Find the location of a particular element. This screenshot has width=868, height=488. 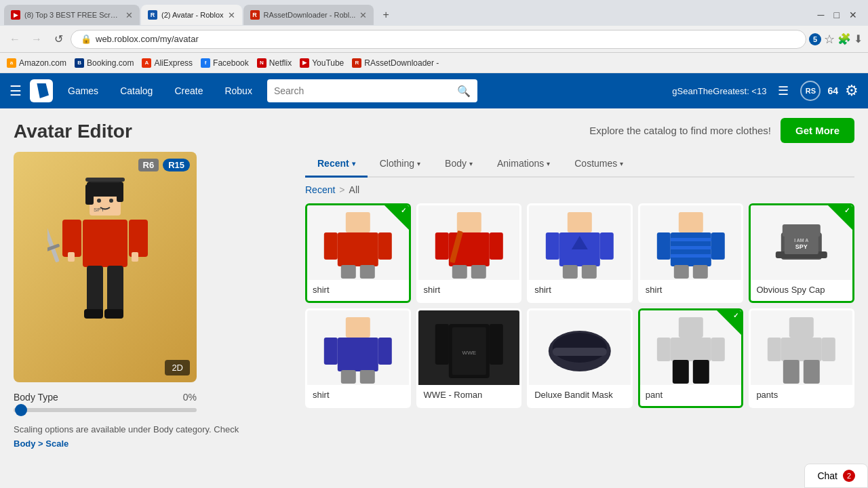

tab-body: Body ▾ is located at coordinates (458, 164).